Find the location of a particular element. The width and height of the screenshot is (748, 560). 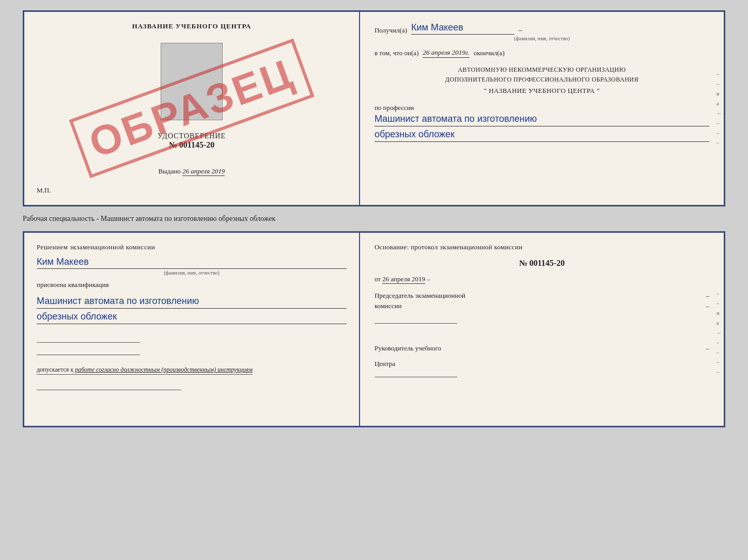

profession-block: по профессии Машинист автомата по изгото… is located at coordinates (542, 123).